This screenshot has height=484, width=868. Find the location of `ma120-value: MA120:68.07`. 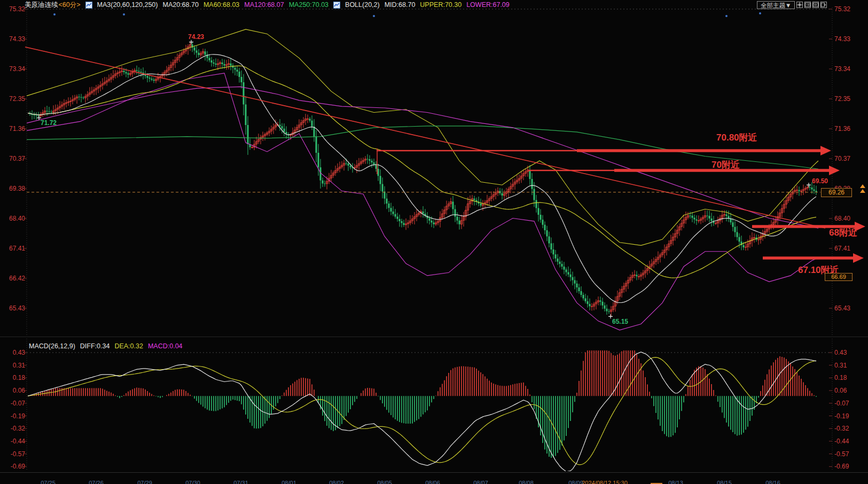

ma120-value: MA120:68.07 is located at coordinates (264, 5).